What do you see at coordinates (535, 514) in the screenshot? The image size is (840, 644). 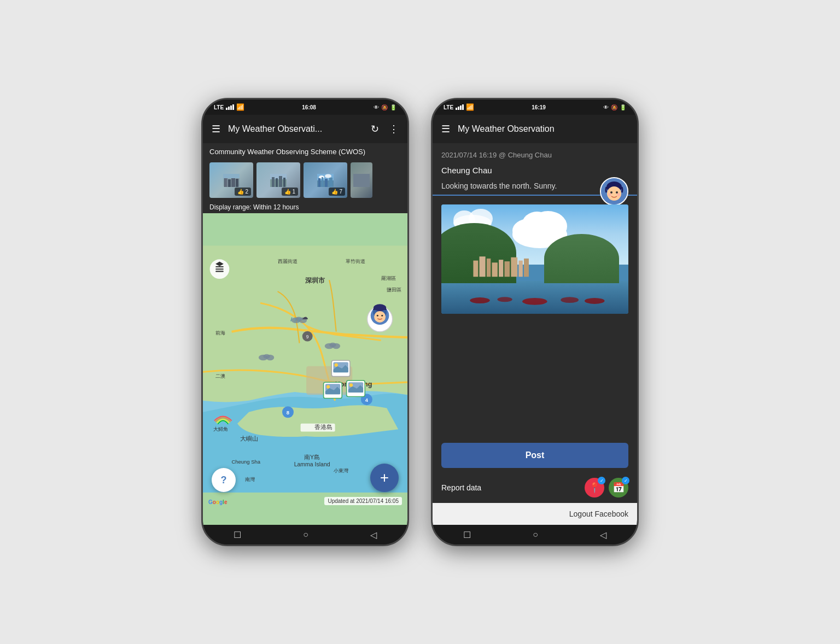 I see `logout-bar: Logout Facebook` at bounding box center [535, 514].